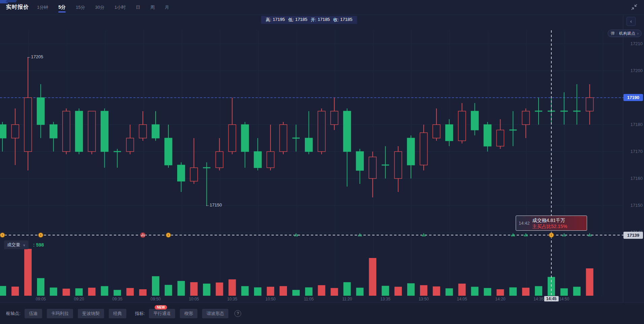 The width and height of the screenshot is (644, 324). What do you see at coordinates (41, 299) in the screenshot?
I see `time-tick-label: 09:05` at bounding box center [41, 299].